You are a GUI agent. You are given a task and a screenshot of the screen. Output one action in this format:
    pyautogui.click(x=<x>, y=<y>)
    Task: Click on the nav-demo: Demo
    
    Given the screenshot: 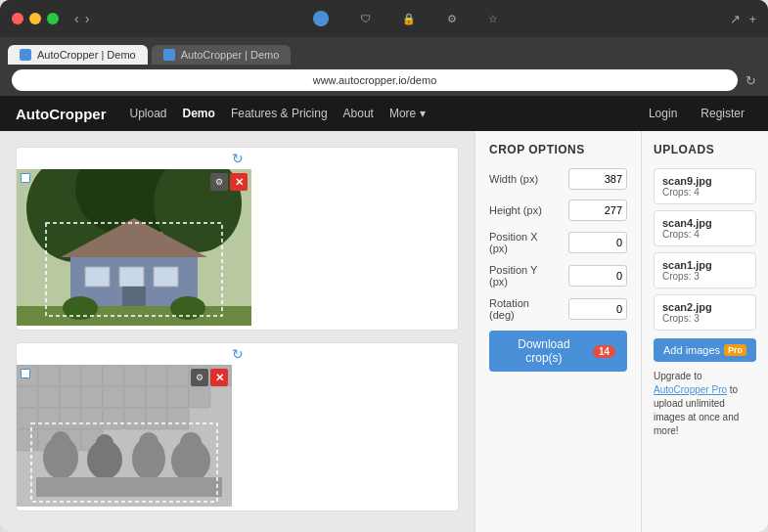 What is the action you would take?
    pyautogui.click(x=200, y=113)
    